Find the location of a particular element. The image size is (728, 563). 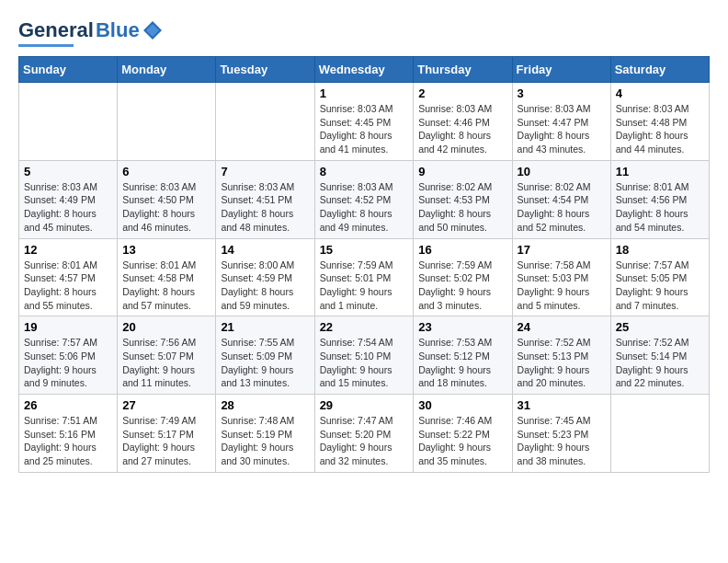

day-number: 31 is located at coordinates (562, 405).